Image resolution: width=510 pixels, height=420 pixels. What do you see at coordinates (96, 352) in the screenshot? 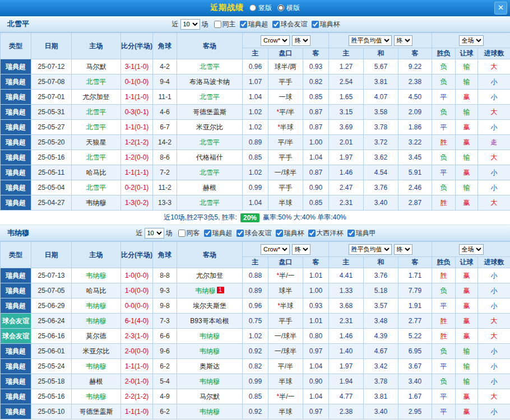
I see `home-team-cell: 米亚尔比` at bounding box center [96, 352].